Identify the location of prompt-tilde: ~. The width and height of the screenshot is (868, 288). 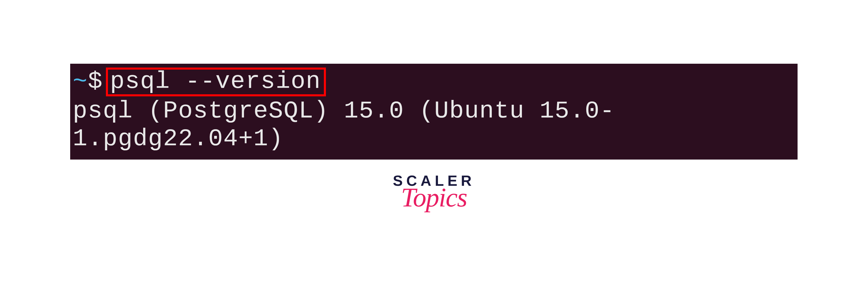
(80, 82).